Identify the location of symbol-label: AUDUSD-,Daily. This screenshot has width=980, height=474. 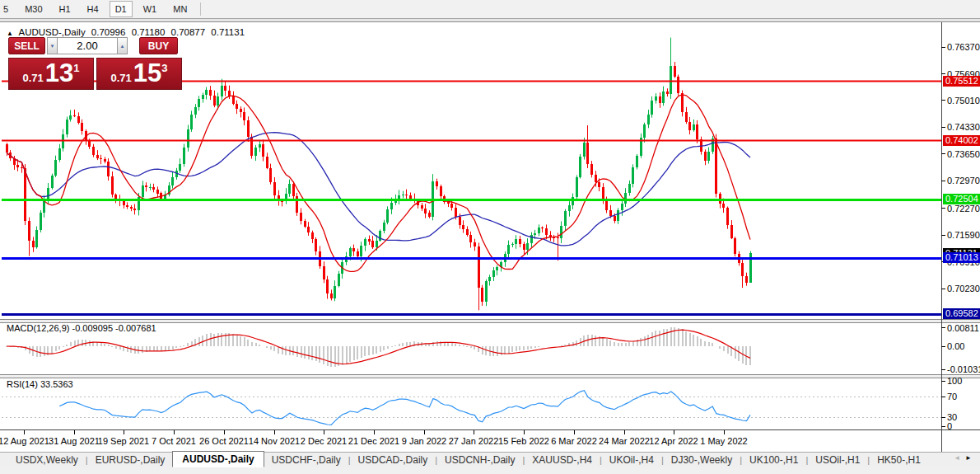
(51, 32).